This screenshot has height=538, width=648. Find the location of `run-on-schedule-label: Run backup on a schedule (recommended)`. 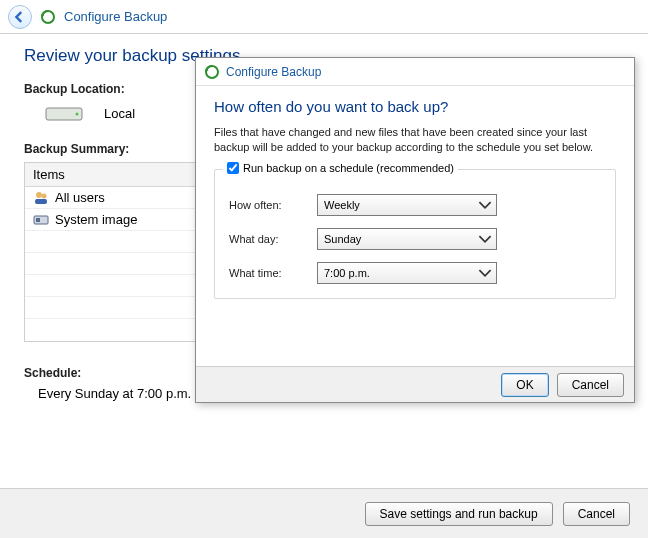

run-on-schedule-label: Run backup on a schedule (recommended) is located at coordinates (348, 168).